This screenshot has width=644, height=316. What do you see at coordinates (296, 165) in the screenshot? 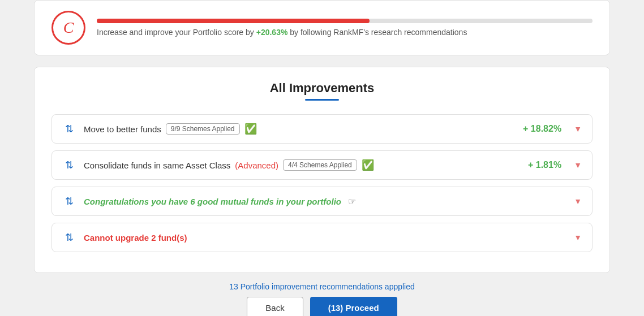
I see `row-label-2: Consolidate funds in same Asset Class (A…` at bounding box center [296, 165].